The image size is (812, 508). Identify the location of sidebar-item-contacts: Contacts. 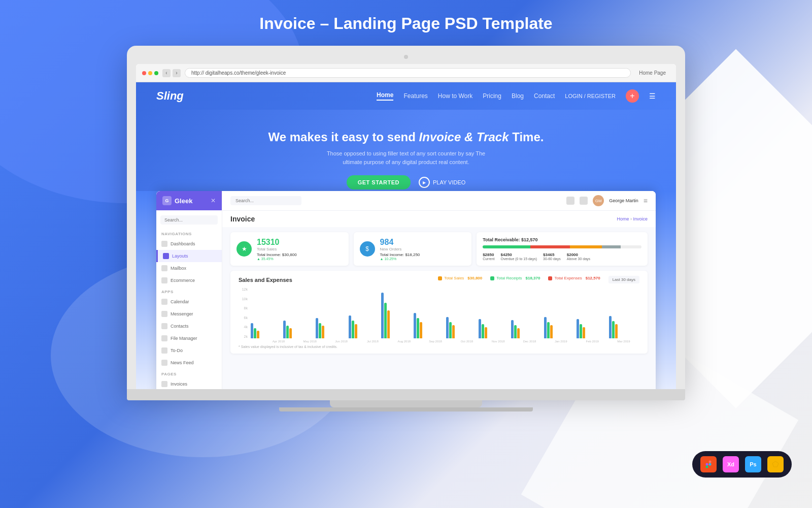
(189, 326).